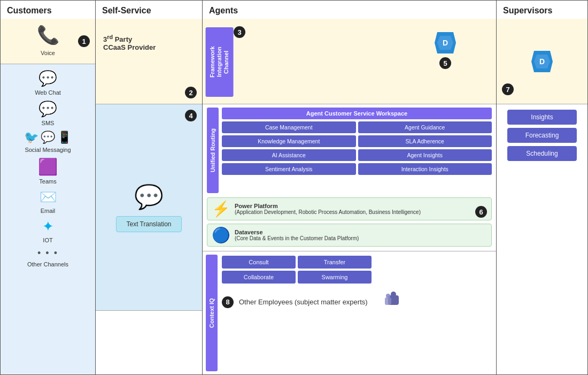  Describe the element at coordinates (228, 302) in the screenshot. I see `badge-8: 8` at that location.